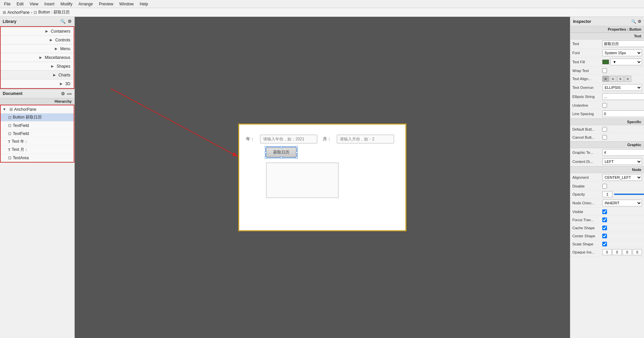 This screenshot has height=338, width=644. Describe the element at coordinates (622, 53) in the screenshot. I see `font-select: System 15px` at that location.